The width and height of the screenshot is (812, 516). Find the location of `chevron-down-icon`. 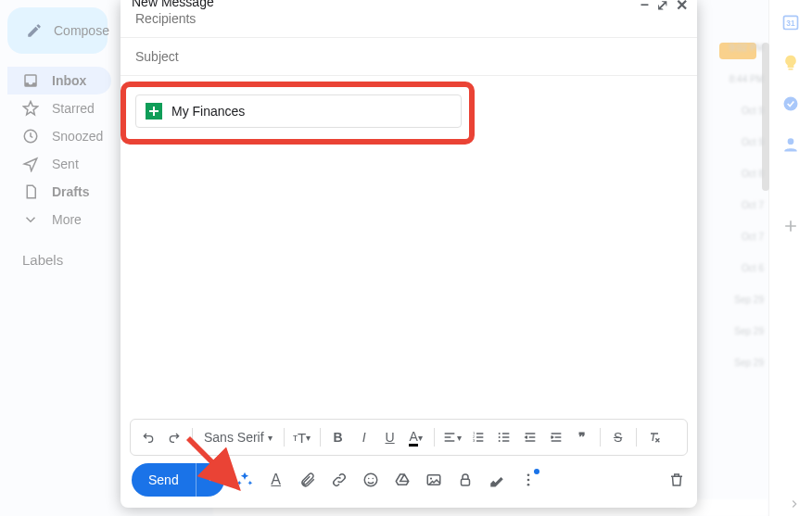

chevron-down-icon is located at coordinates (31, 220).